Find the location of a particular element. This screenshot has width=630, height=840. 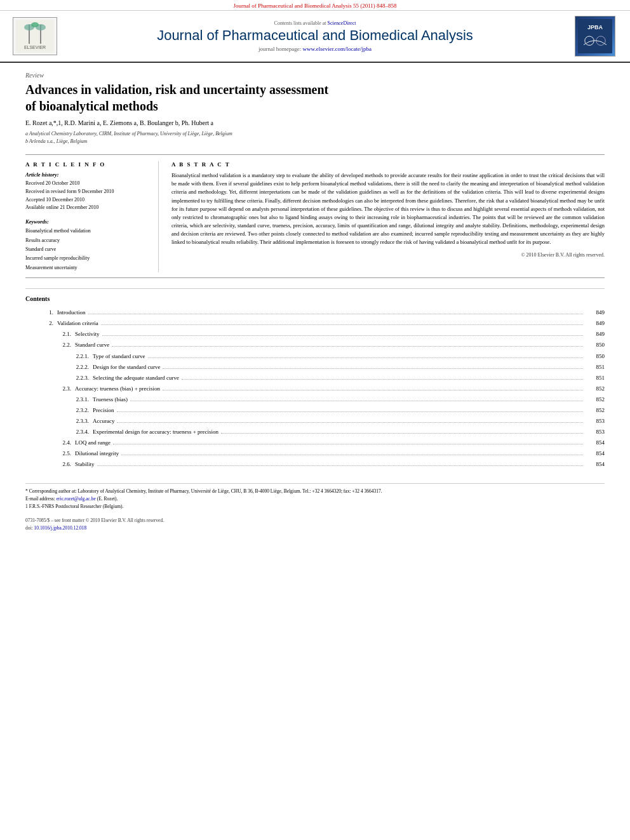

contents-heading: Contents is located at coordinates (315, 298).